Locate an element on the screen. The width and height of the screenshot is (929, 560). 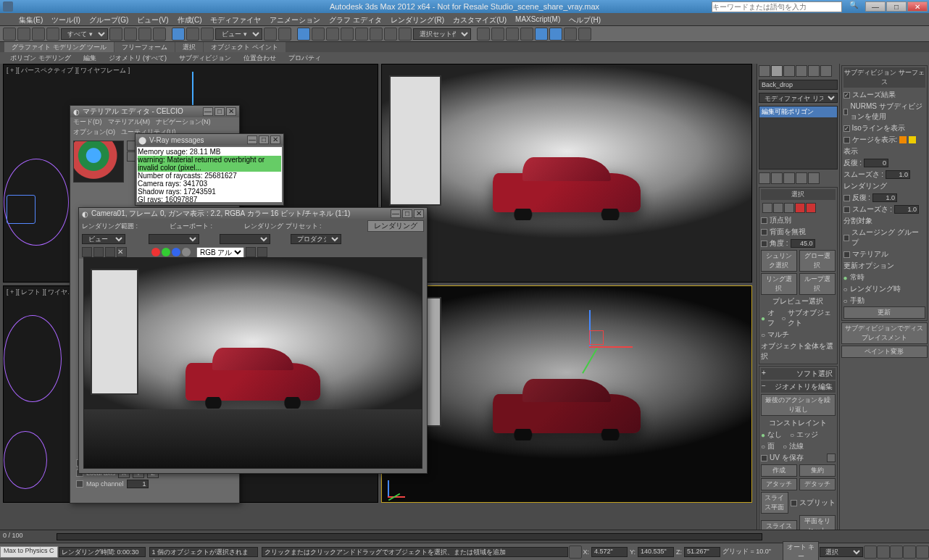
collapse-button: 集約 is located at coordinates (817, 471).